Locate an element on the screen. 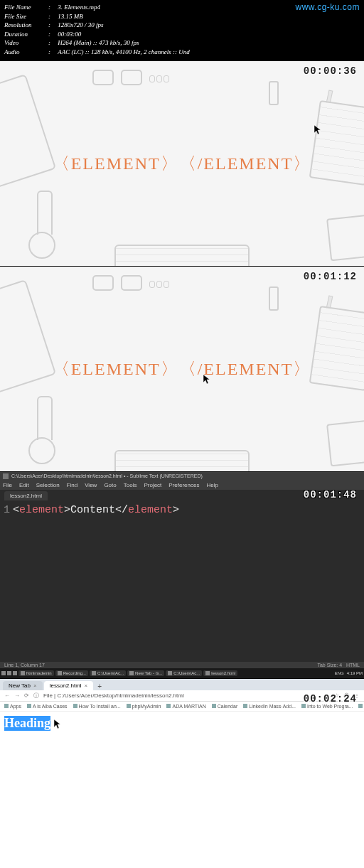  search-icon is located at coordinates (9, 673).